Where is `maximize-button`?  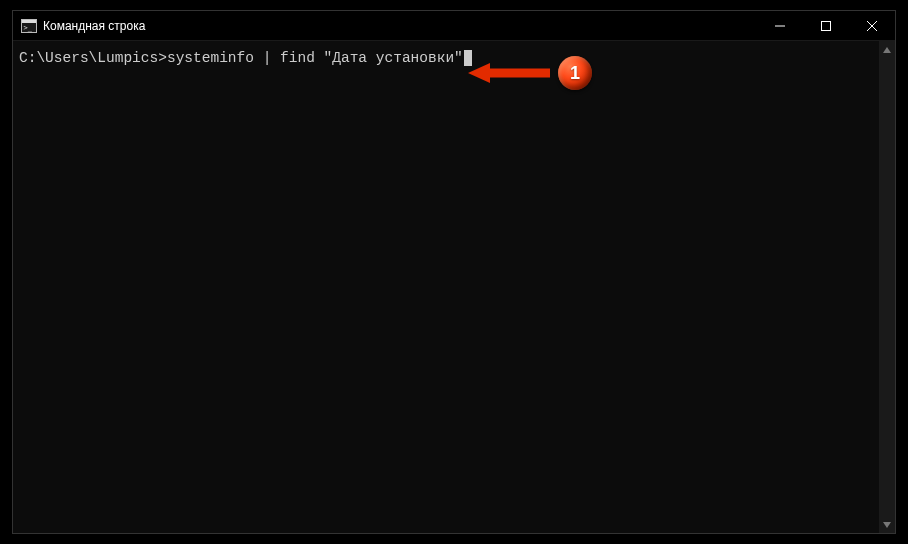 maximize-button is located at coordinates (826, 26).